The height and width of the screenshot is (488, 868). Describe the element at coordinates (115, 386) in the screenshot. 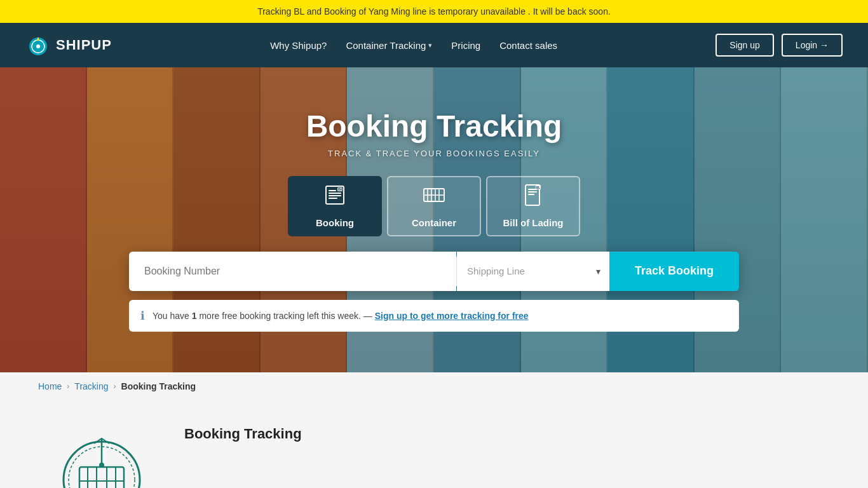

I see `breadcrumb-sep-2: ›` at that location.